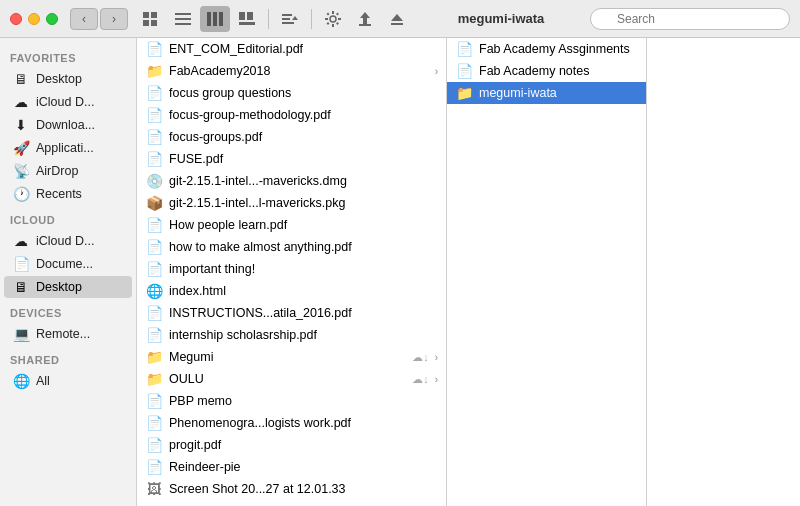  I want to click on focus-groups-name: focus-groups.pdf, so click(304, 137).